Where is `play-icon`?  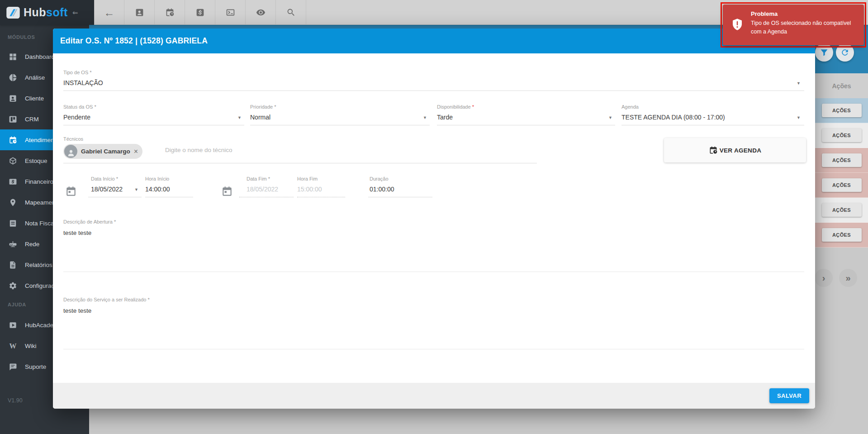
play-icon is located at coordinates (13, 325).